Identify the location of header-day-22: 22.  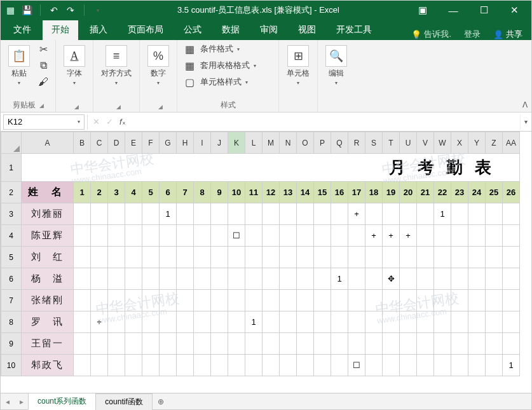
(442, 193).